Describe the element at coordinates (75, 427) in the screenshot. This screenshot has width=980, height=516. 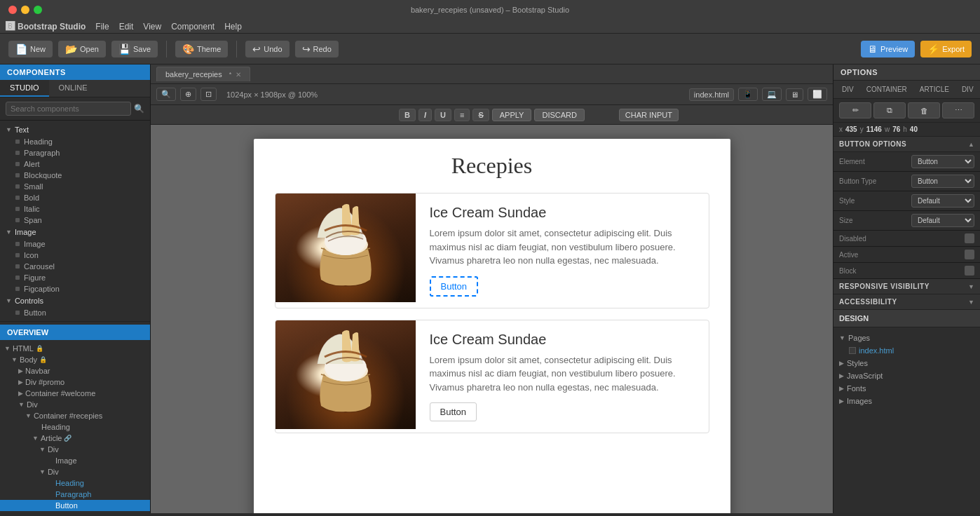
I see `tree-heading: Heading` at that location.